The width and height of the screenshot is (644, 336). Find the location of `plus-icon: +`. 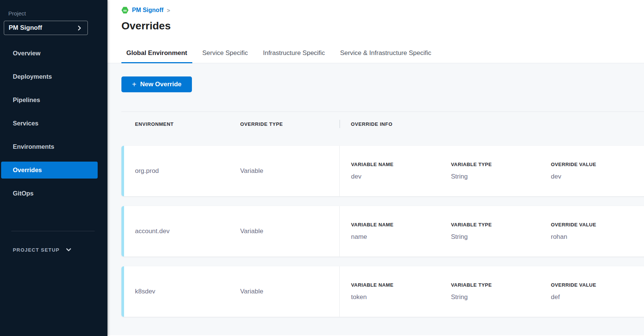

plus-icon: + is located at coordinates (134, 84).